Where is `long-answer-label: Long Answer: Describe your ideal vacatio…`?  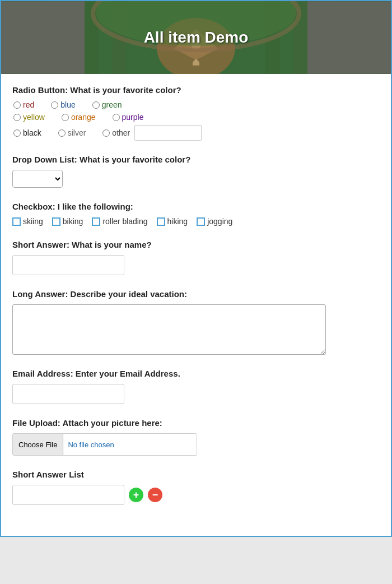 long-answer-label: Long Answer: Describe your ideal vacatio… is located at coordinates (196, 294).